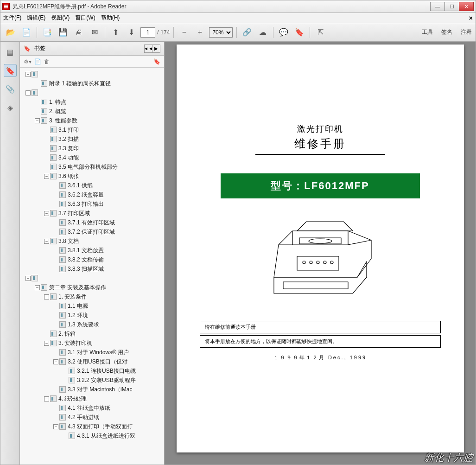  I want to click on bookmark-item: 3.3 对于 Macintosh（iMac, so click(93, 389).